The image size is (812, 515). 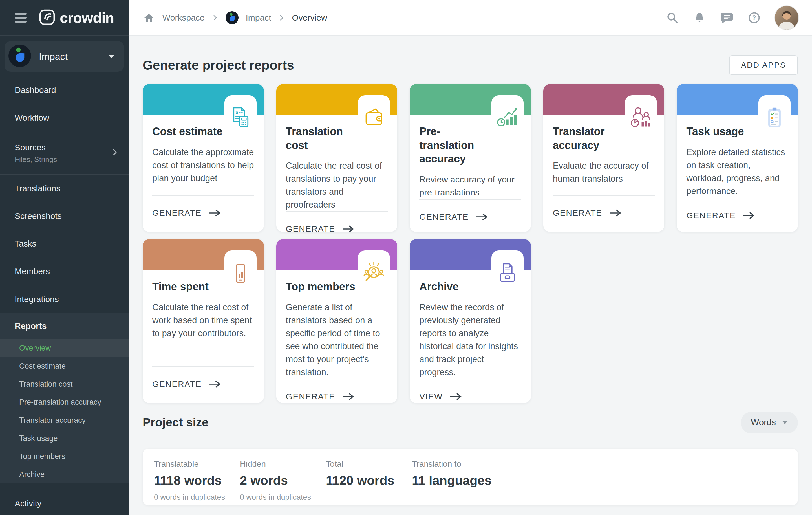 I want to click on sidebar-item-label: Members, so click(x=32, y=271).